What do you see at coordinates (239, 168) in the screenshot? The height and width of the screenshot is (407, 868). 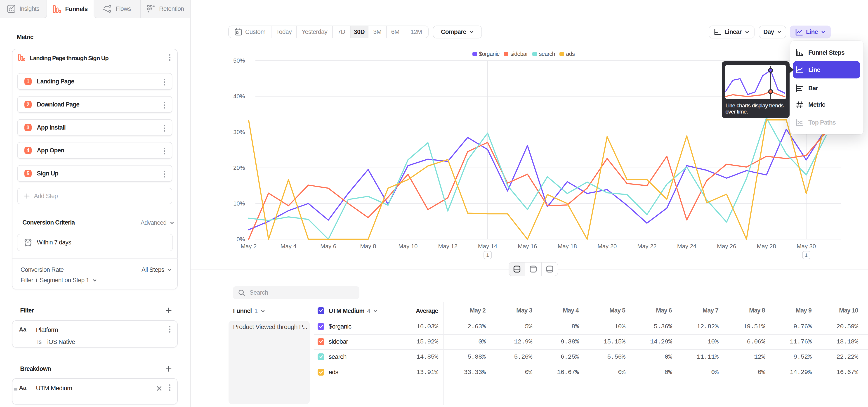 I see `svg-text: 20%` at bounding box center [239, 168].